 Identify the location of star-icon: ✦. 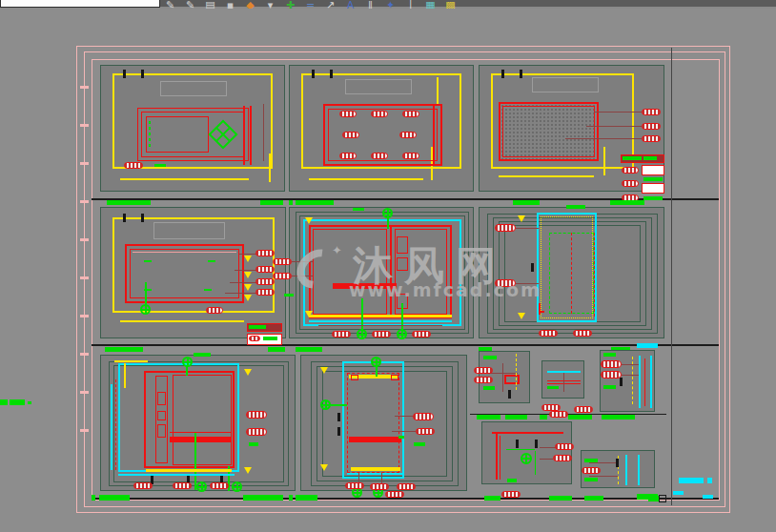
(391, 4).